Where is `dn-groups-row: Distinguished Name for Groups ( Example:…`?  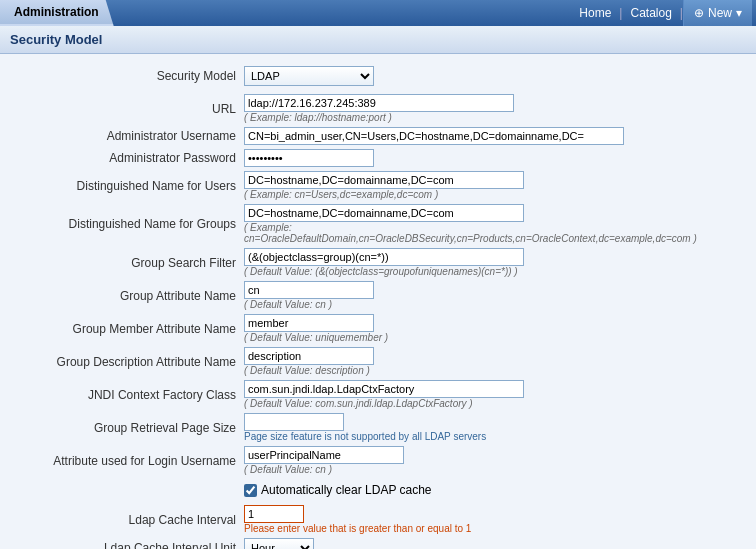
dn-groups-row: Distinguished Name for Groups ( Example:… is located at coordinates (378, 224).